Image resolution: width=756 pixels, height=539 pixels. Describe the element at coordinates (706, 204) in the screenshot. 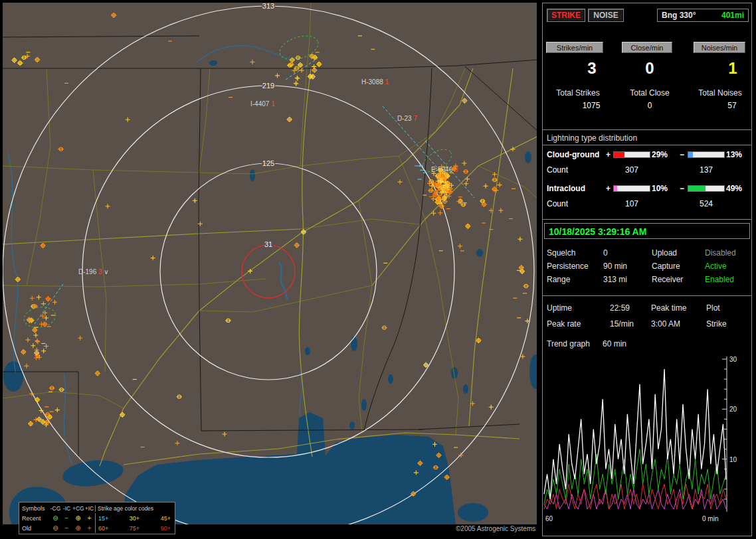

I see `ic-negative-count: 524` at that location.